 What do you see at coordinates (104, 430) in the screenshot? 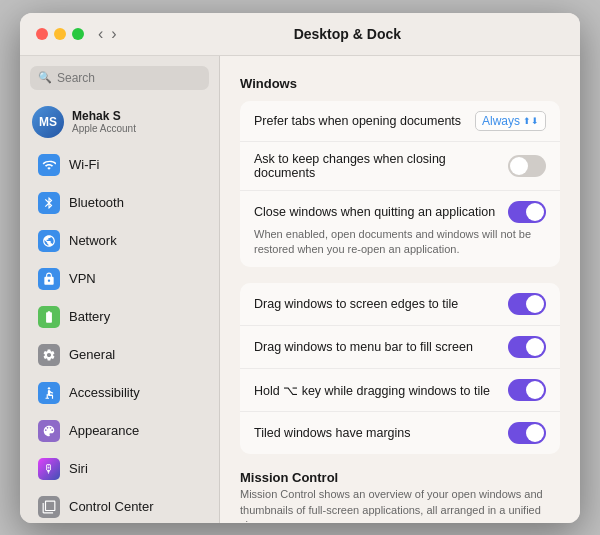
I see `sidebar-label-appearance: Appearance` at bounding box center [104, 430].